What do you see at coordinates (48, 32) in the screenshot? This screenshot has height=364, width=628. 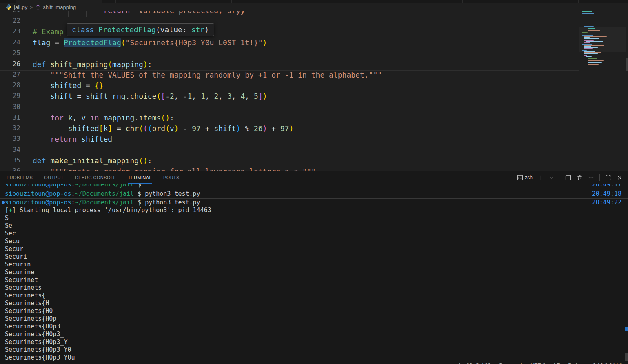 I see `code-token: # Examp` at bounding box center [48, 32].